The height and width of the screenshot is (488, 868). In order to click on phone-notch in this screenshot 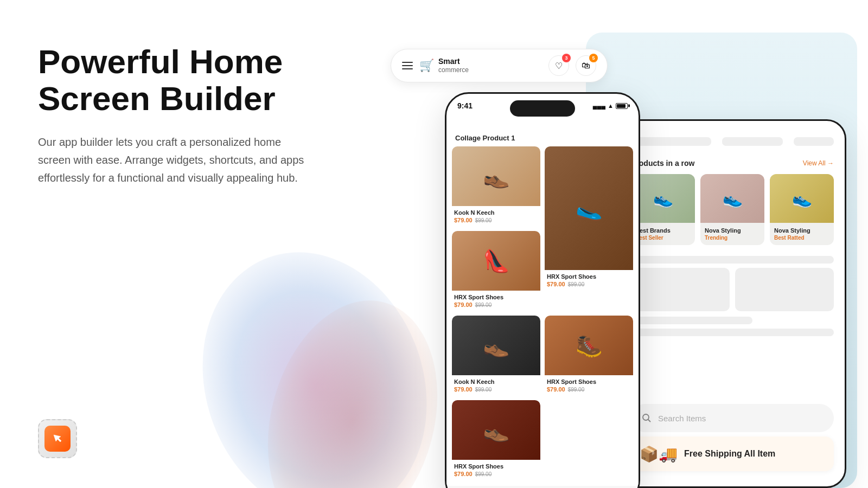, I will do `click(542, 108)`.